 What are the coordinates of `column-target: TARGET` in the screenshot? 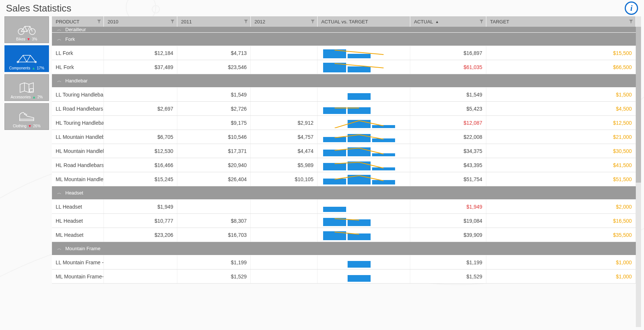 It's located at (561, 22).